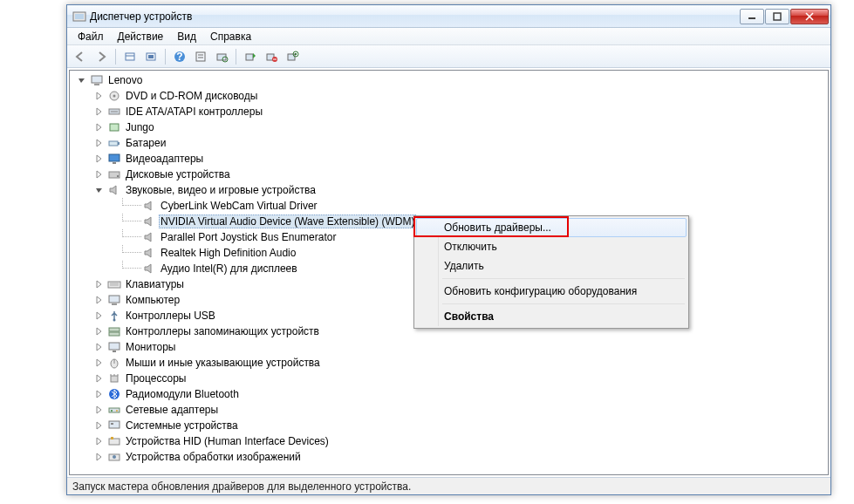 The image size is (854, 504). What do you see at coordinates (150, 347) in the screenshot?
I see `tree-category-label: Мониторы` at bounding box center [150, 347].